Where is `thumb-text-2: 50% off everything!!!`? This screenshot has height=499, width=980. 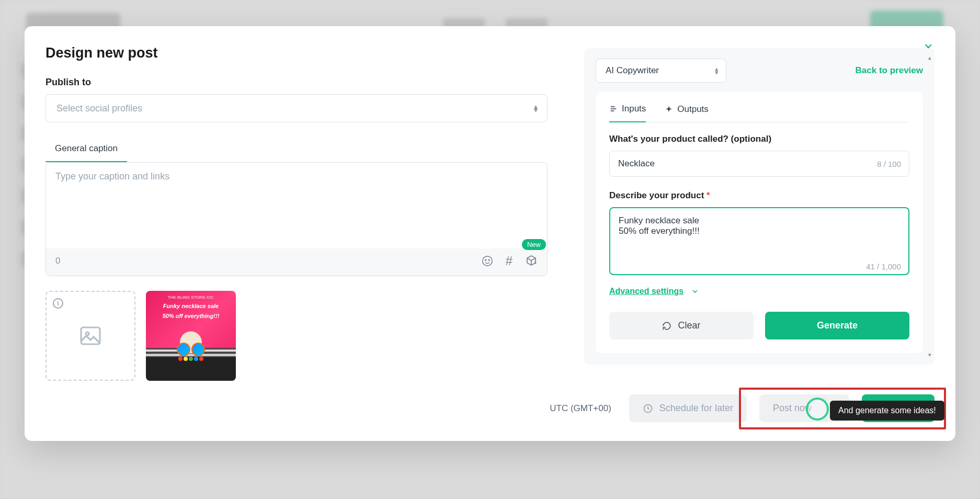 thumb-text-2: 50% off everything!!! is located at coordinates (191, 315).